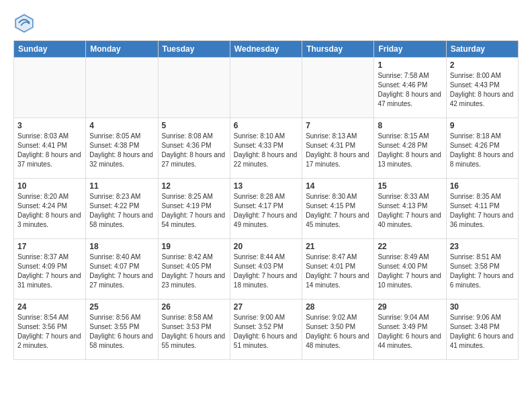 The height and width of the screenshot is (411, 532). Describe the element at coordinates (410, 65) in the screenshot. I see `day-number: 1` at that location.